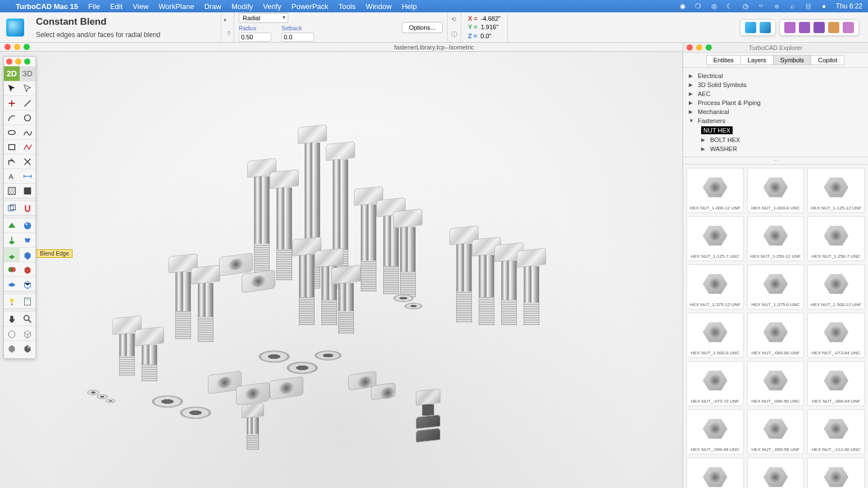  Describe the element at coordinates (28, 208) in the screenshot. I see `snap-tool` at that location.